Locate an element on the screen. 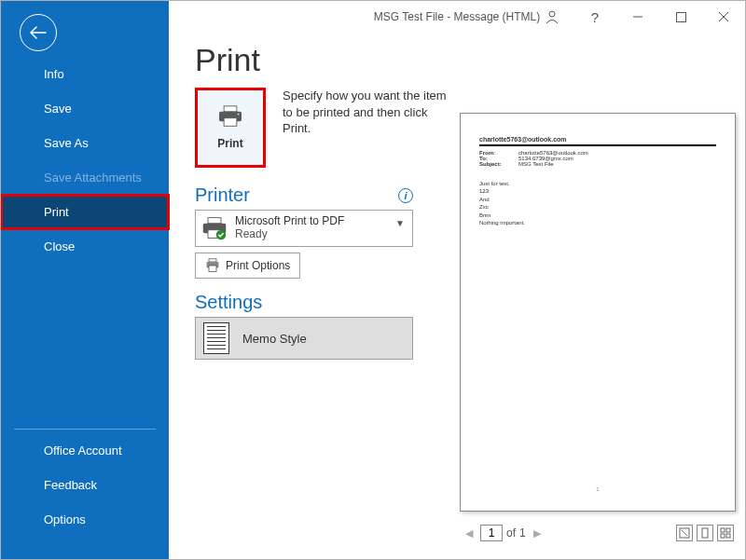 The width and height of the screenshot is (746, 560). preview-footer: ◀ of 1 ▶ is located at coordinates (598, 533).